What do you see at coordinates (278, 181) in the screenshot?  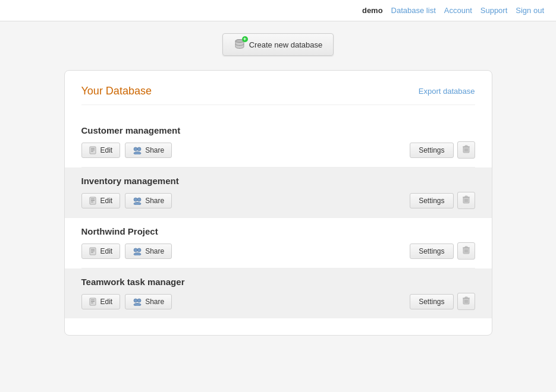 I see `database-name-inventory-management: Inventory management` at bounding box center [278, 181].